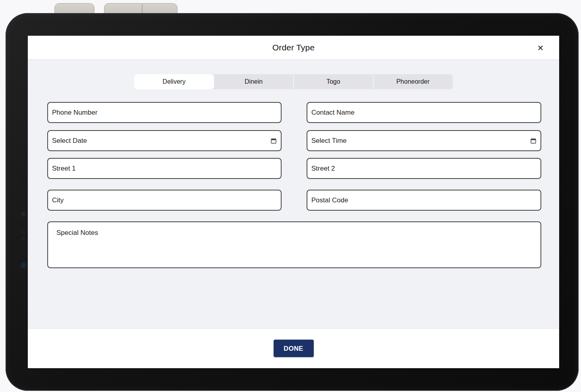 This screenshot has height=392, width=581. I want to click on dialog-footer: DONE, so click(293, 348).